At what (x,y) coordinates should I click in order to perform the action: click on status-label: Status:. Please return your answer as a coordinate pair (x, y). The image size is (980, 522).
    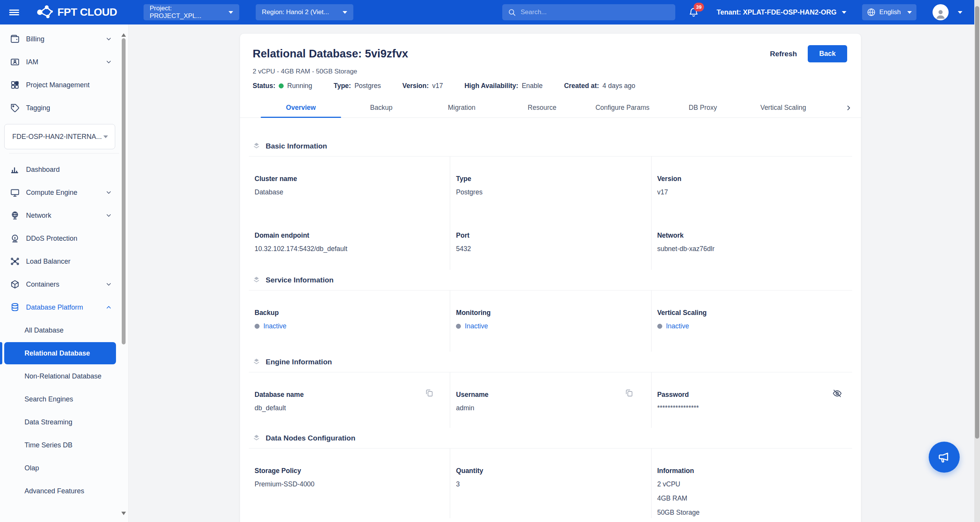
    Looking at the image, I should click on (264, 86).